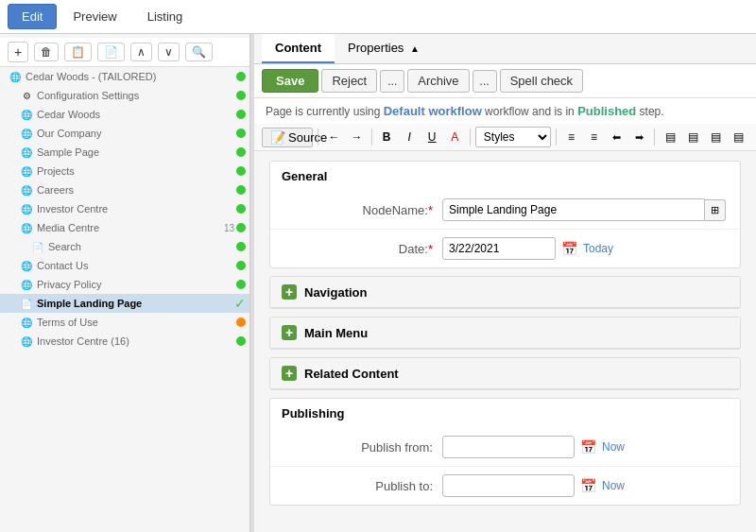 This screenshot has height=532, width=756. What do you see at coordinates (125, 77) in the screenshot?
I see `tree-item-cedar-woods-tailored: 🌐 Cedar Woods - (TAILORED)` at bounding box center [125, 77].